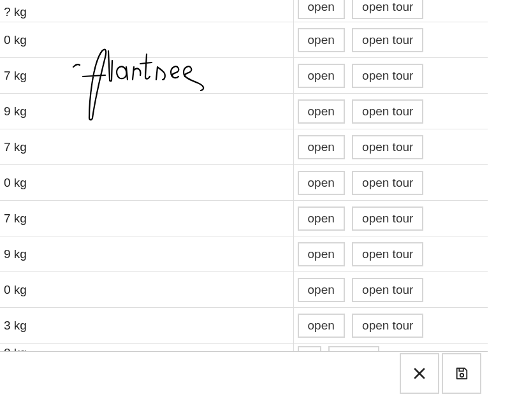  I want to click on table-row: ? kg open open tour, so click(244, 11).